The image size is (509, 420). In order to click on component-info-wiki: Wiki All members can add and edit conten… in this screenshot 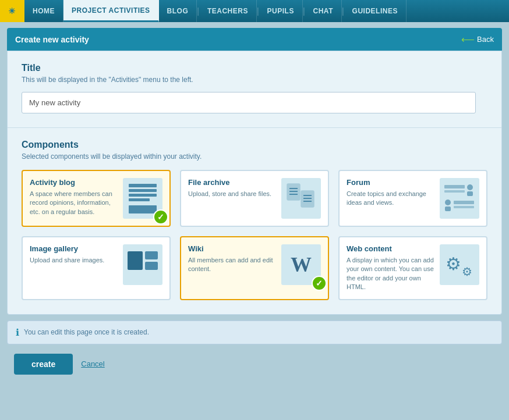, I will do `click(232, 259)`.